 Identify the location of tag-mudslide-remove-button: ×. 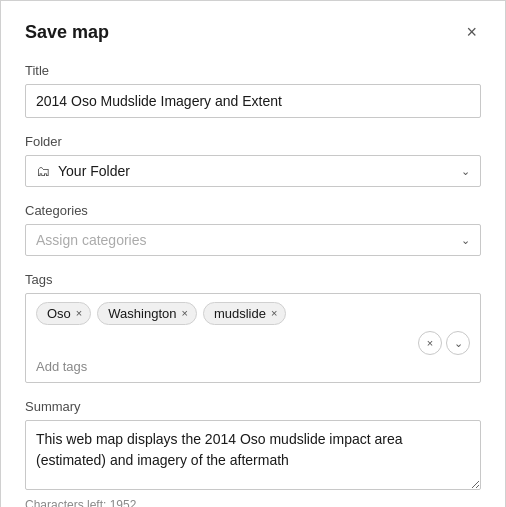
(274, 314).